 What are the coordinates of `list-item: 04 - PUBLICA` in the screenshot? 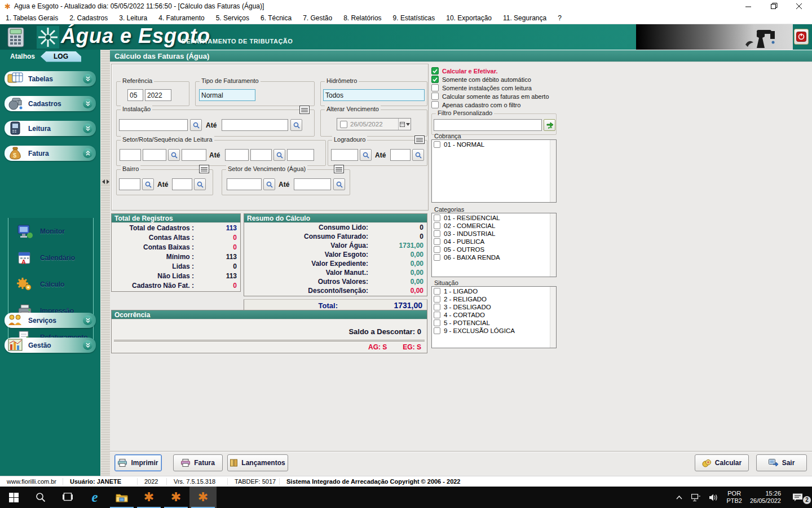 It's located at (495, 242).